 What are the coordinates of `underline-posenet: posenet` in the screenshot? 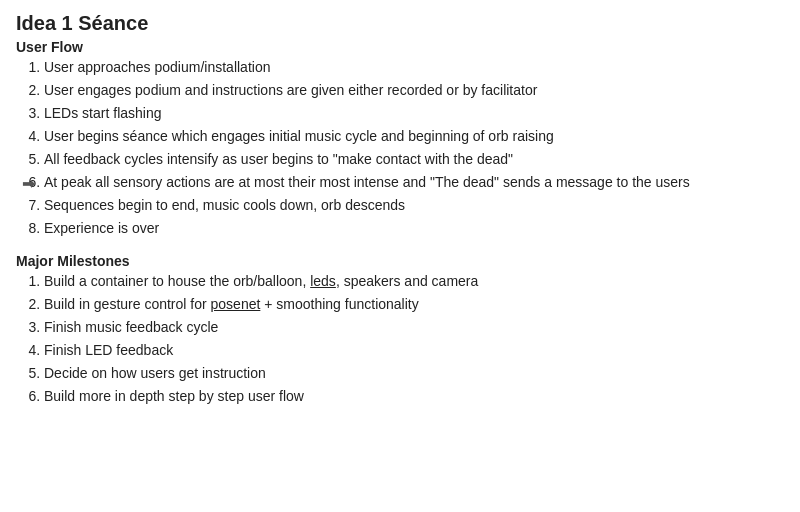 It's located at (236, 304).